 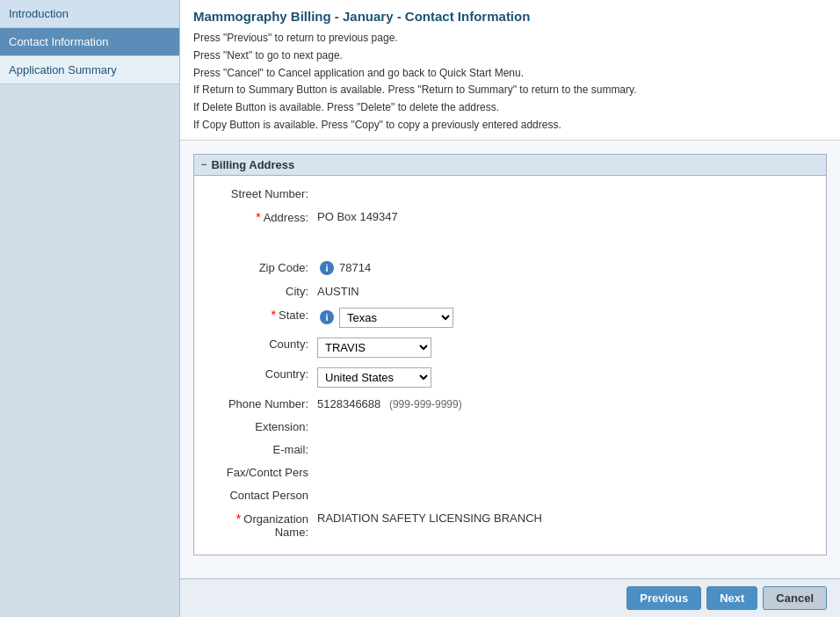 I want to click on email-row: E-mail:, so click(x=510, y=448).